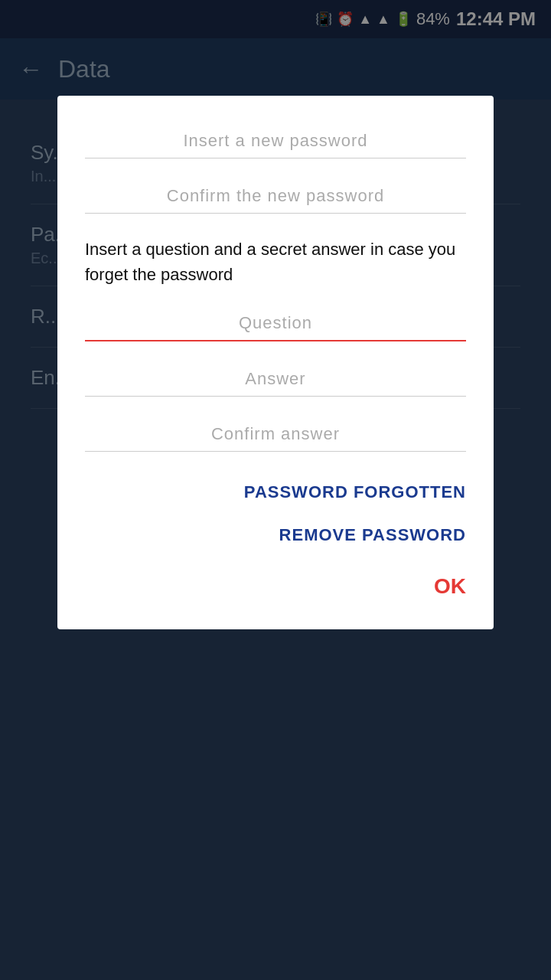  Describe the element at coordinates (276, 586) in the screenshot. I see `ok-row: OK` at that location.